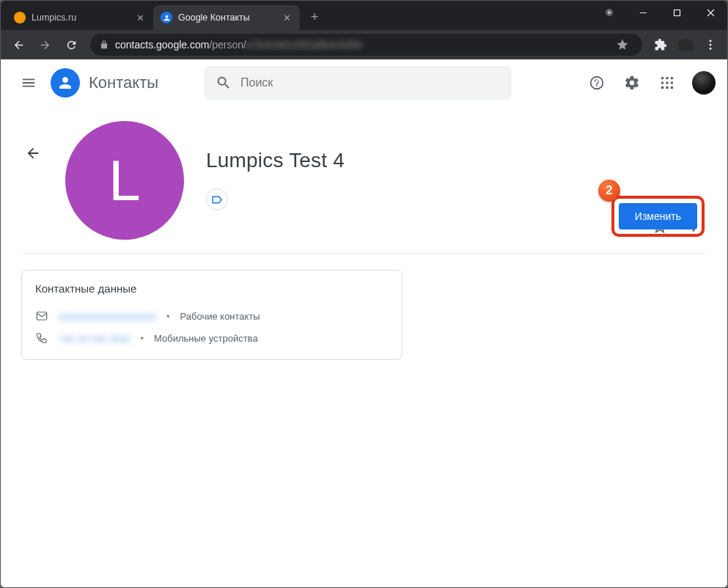 This screenshot has height=588, width=728. What do you see at coordinates (166, 18) in the screenshot?
I see `favicon-contacts` at bounding box center [166, 18].